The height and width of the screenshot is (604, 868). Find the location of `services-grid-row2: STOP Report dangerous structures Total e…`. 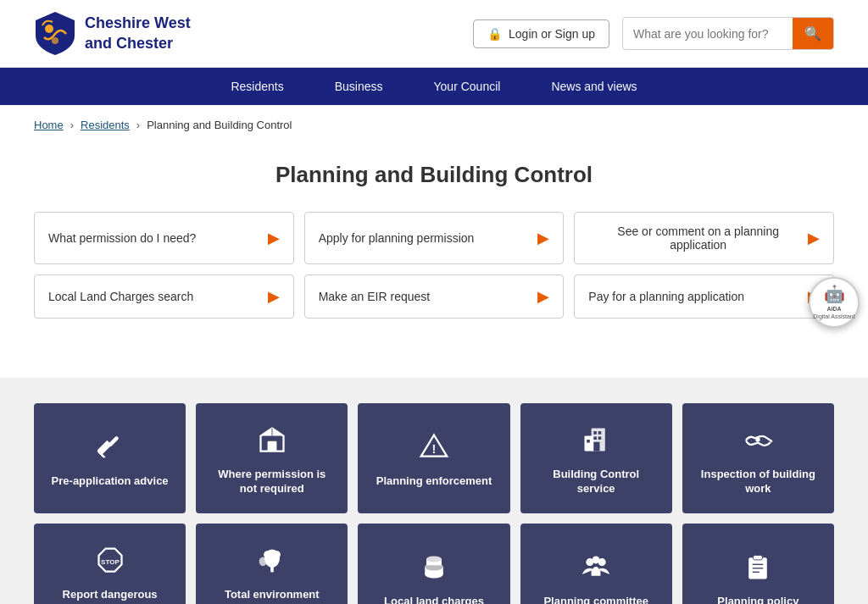

services-grid-row2: STOP Report dangerous structures Total e… is located at coordinates (434, 564).